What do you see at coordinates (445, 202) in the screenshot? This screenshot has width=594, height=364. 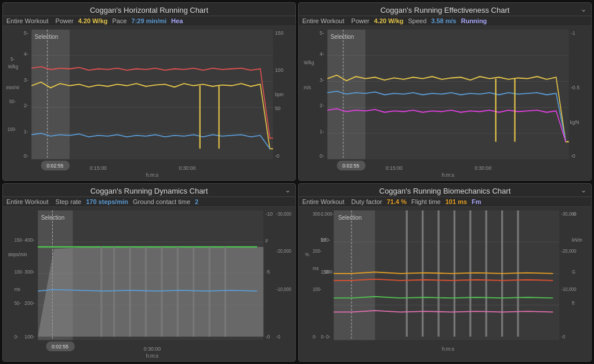 I see `chart-biomechanics-stats: Entire Workout Duty factor 71.4 % Flight…` at bounding box center [445, 202].